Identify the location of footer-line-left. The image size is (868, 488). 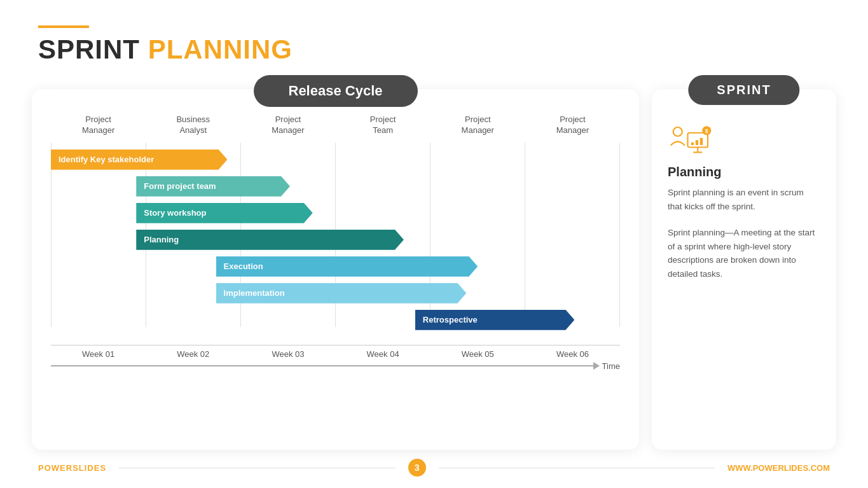
(257, 468).